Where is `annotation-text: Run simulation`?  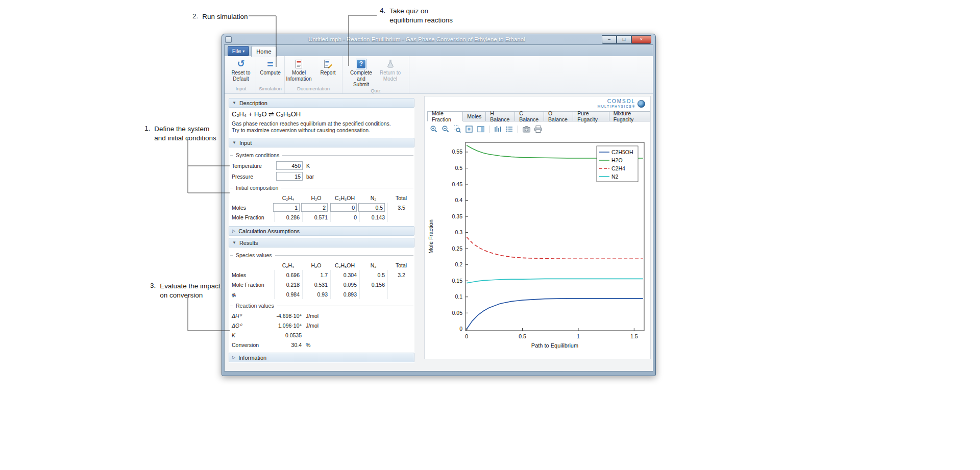 annotation-text: Run simulation is located at coordinates (225, 17).